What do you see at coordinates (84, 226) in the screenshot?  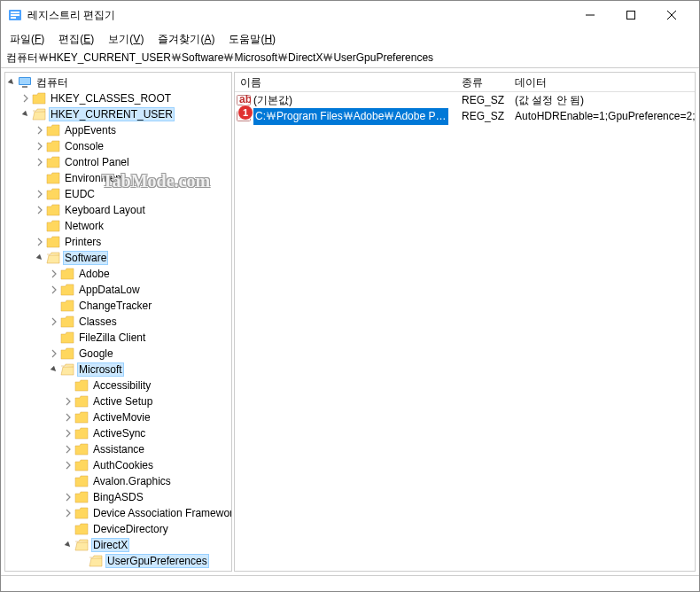 I see `tree-label: Network` at bounding box center [84, 226].